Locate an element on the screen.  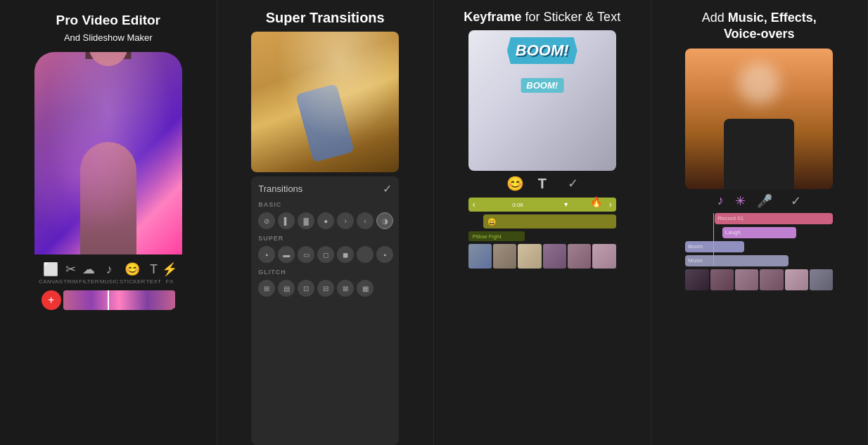
glitch-3: ⊡ is located at coordinates (306, 288).